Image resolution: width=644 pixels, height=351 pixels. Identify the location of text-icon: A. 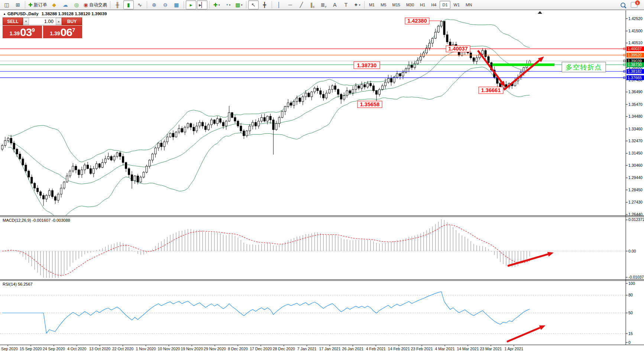
(335, 5).